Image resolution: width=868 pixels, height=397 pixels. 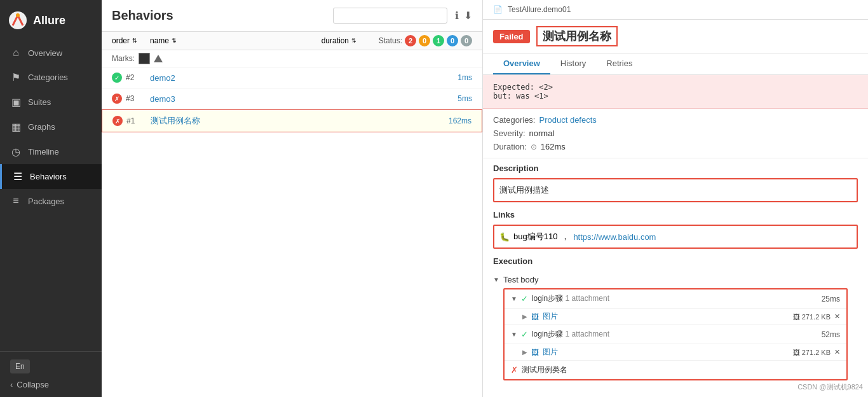 I want to click on name-label: name, so click(x=159, y=41).